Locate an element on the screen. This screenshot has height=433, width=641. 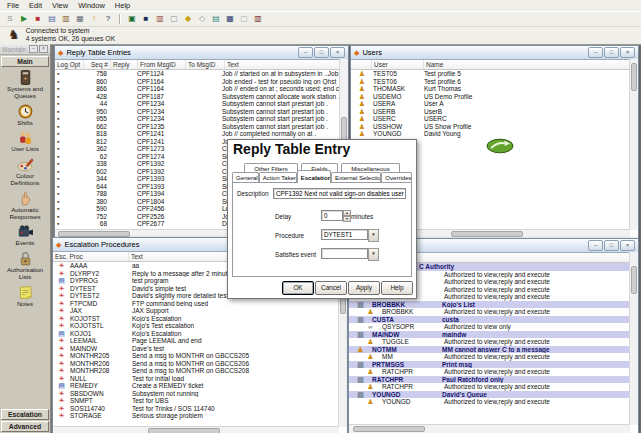
table-row: ☀FTPCMDFTP command being used is located at coordinates (196, 304).